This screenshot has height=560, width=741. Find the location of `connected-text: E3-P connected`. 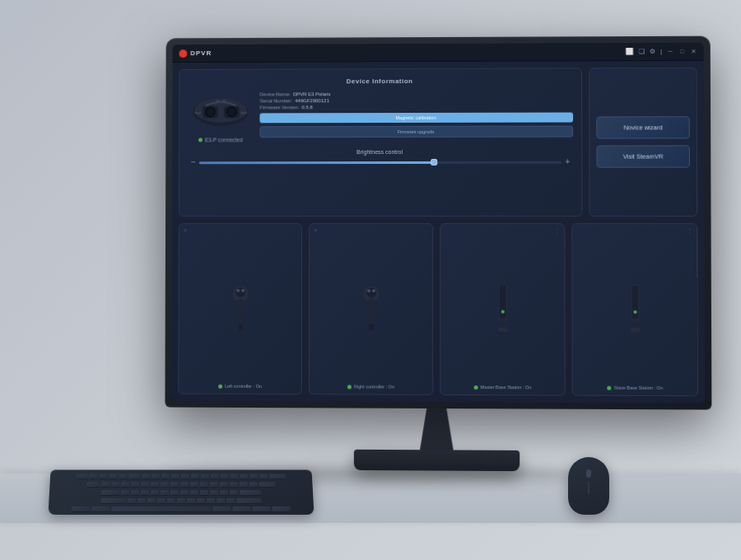

connected-text: E3-P connected is located at coordinates (224, 140).